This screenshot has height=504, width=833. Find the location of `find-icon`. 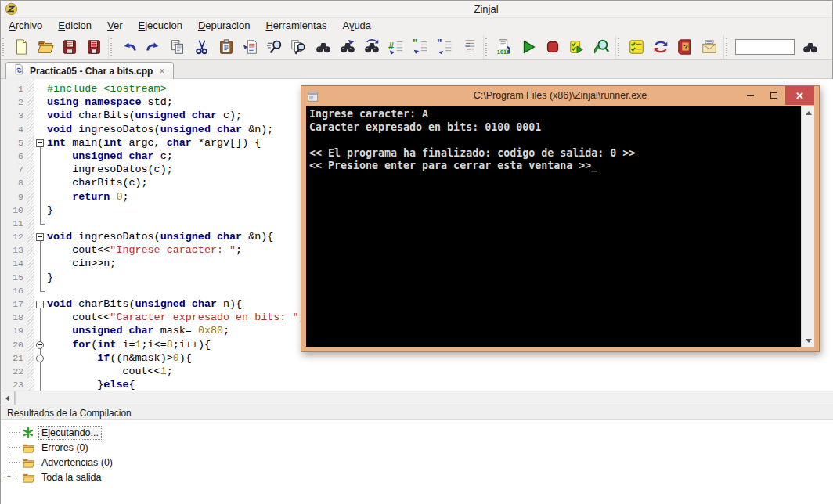

find-icon is located at coordinates (323, 47).